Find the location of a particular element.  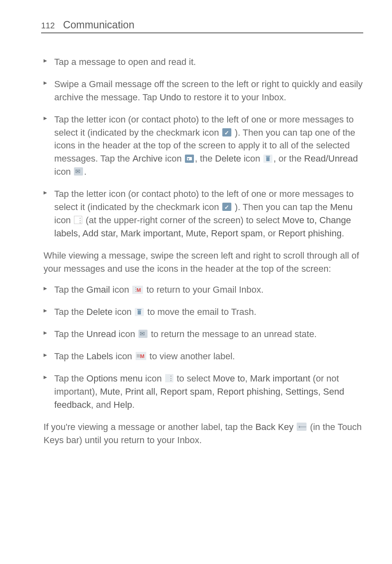

paragraph: While viewing a message, swipe the scree… is located at coordinates (203, 262).